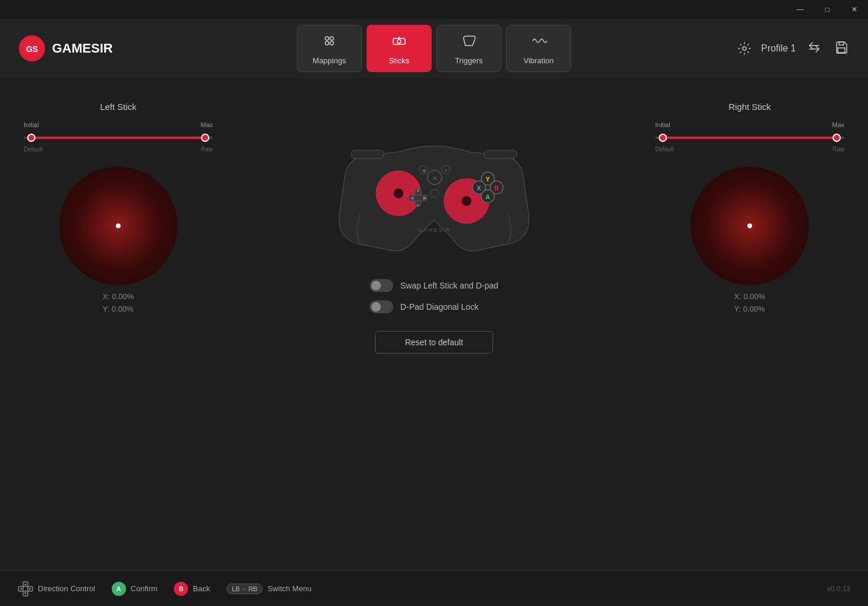  Describe the element at coordinates (31, 125) in the screenshot. I see `left-initial-label: Initial` at that location.